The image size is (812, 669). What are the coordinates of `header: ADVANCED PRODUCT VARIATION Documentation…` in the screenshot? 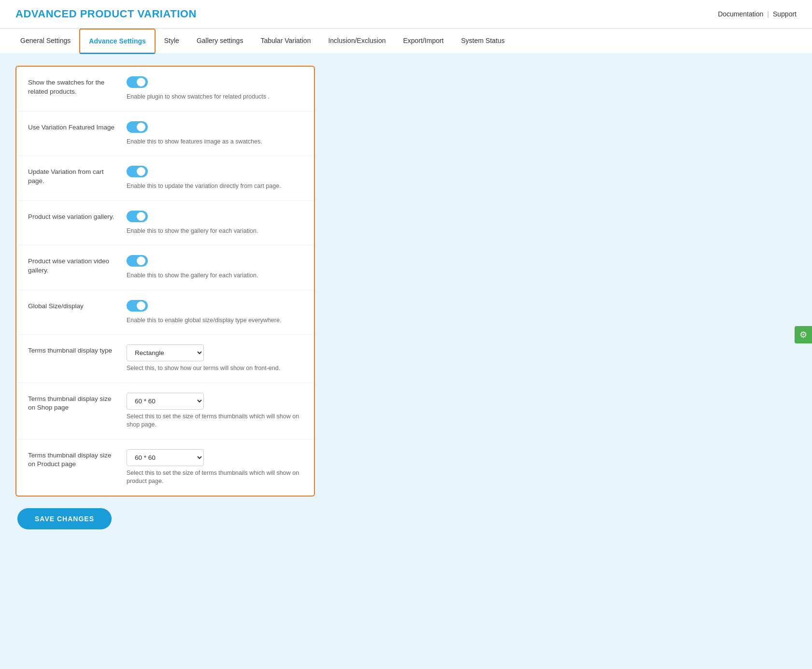 It's located at (406, 14).